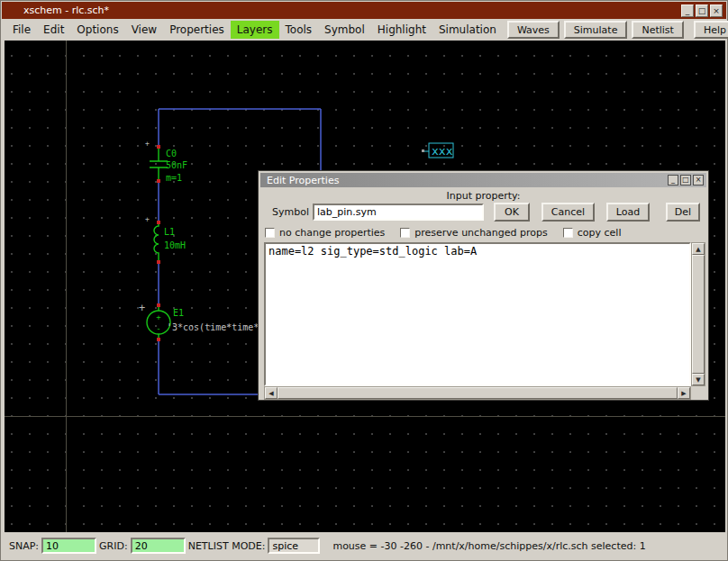 This screenshot has width=728, height=561. Describe the element at coordinates (698, 314) in the screenshot. I see `vertical-scrollbar: ▲ ▼` at that location.